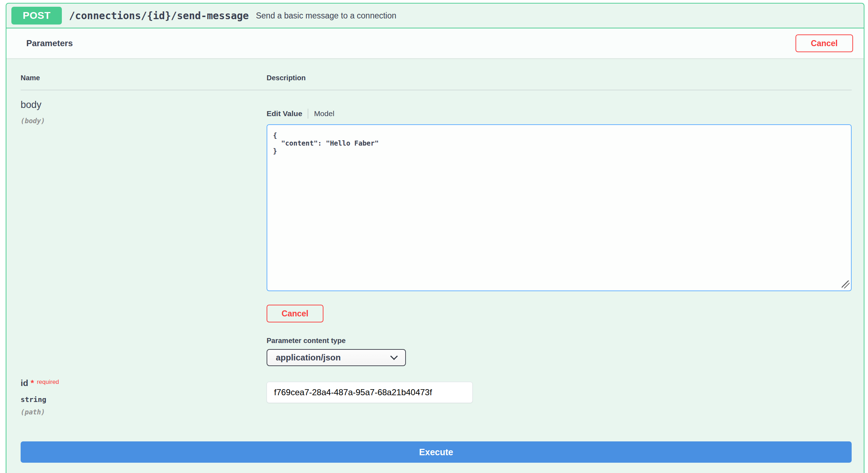 This screenshot has width=868, height=473. What do you see at coordinates (336, 358) in the screenshot?
I see `content-type-select: application/json` at bounding box center [336, 358].